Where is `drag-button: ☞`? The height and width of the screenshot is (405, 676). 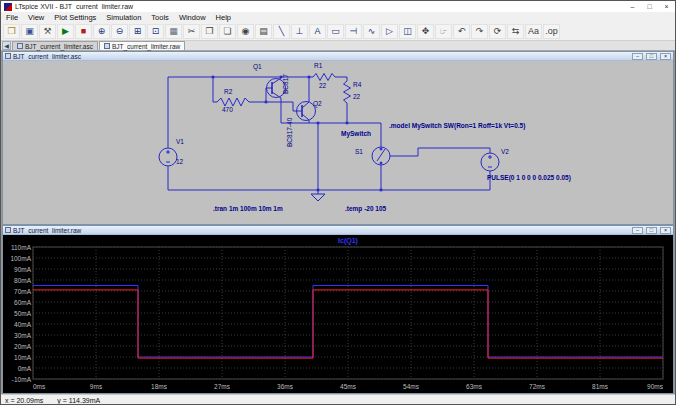 drag-button: ☞ is located at coordinates (444, 32).